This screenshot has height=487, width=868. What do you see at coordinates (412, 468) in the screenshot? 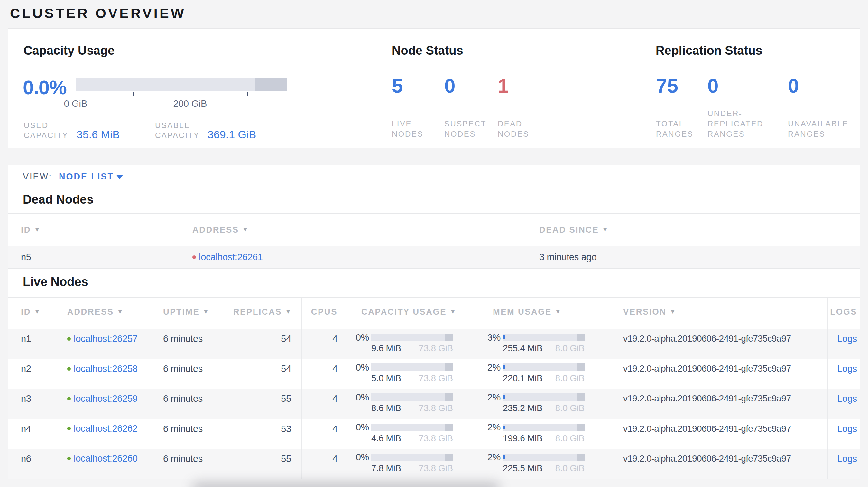
I see `capacity-bar-labels: 7.8 MiB73.8 GiB` at bounding box center [412, 468].